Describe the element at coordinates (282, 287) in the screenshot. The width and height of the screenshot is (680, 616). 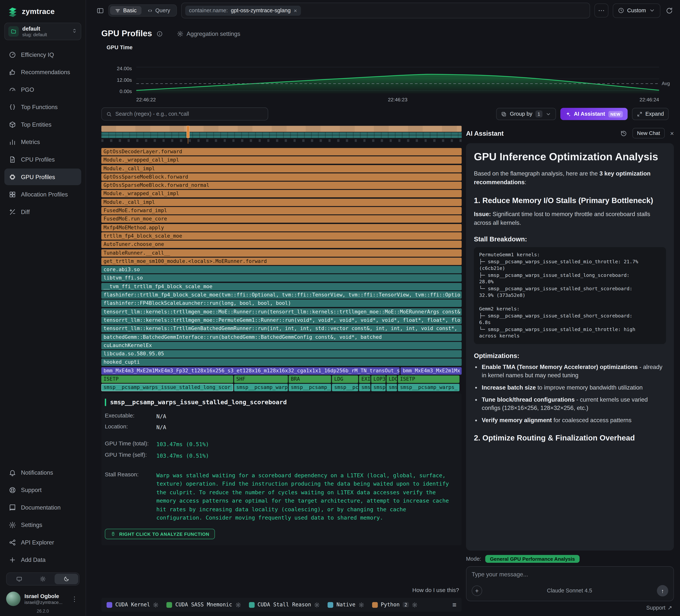
I see `flame-frame: __tvm_ffi_trtllm_fp4_block_scale_moe` at that location.